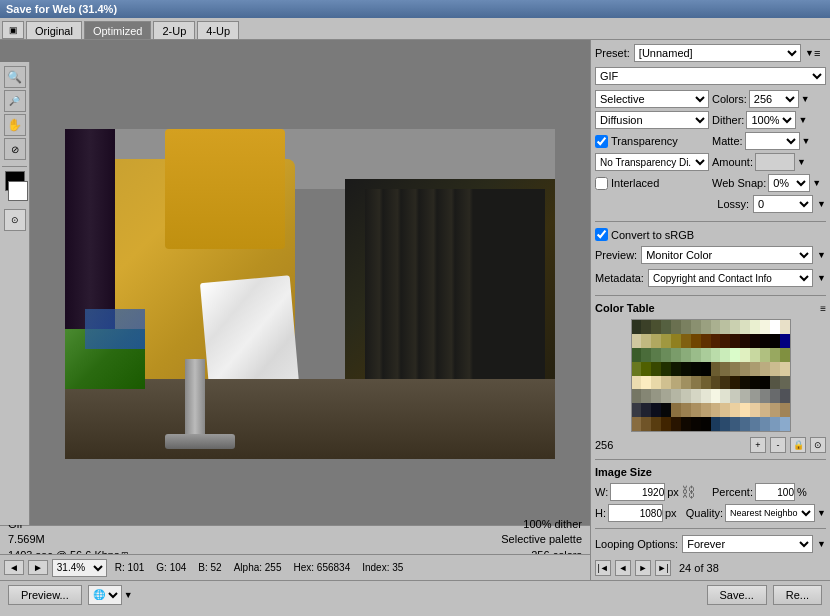 This screenshot has width=830, height=616. Describe the element at coordinates (643, 568) in the screenshot. I see `play-btn: ►` at that location.